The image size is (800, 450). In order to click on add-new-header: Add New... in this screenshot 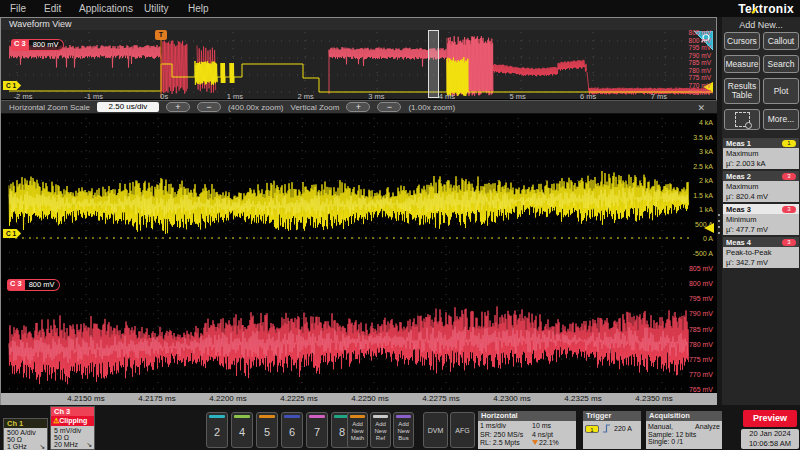, I will do `click(761, 25)`.